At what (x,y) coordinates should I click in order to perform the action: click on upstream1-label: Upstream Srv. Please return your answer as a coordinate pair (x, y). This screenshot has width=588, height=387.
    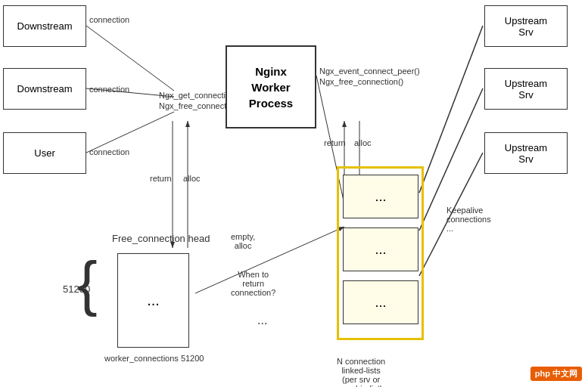
    Looking at the image, I should click on (526, 26).